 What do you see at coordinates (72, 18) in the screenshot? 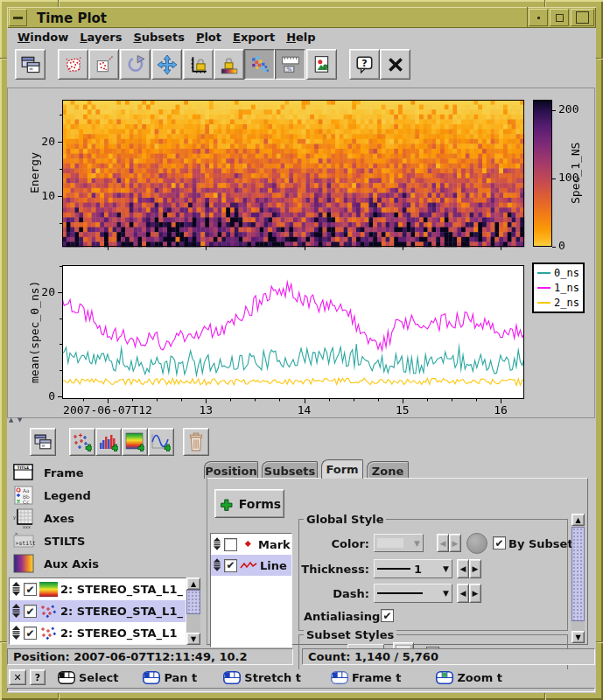
I see `window-title: Time Plot` at bounding box center [72, 18].